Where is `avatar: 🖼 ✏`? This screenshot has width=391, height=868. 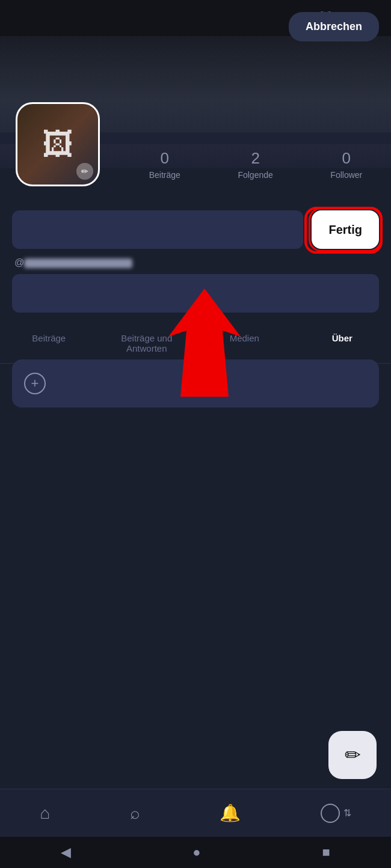
avatar: 🖼 ✏ is located at coordinates (58, 144).